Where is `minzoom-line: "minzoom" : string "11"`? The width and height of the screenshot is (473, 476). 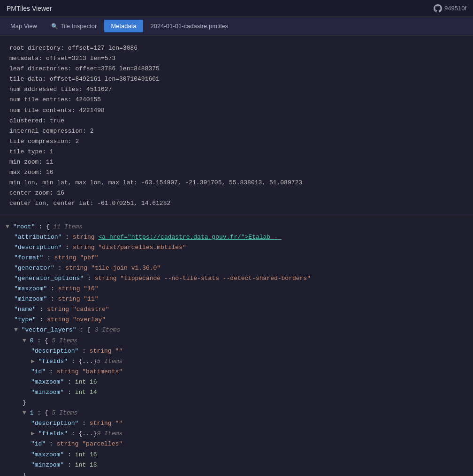 minzoom-line: "minzoom" : string "11" is located at coordinates (236, 299).